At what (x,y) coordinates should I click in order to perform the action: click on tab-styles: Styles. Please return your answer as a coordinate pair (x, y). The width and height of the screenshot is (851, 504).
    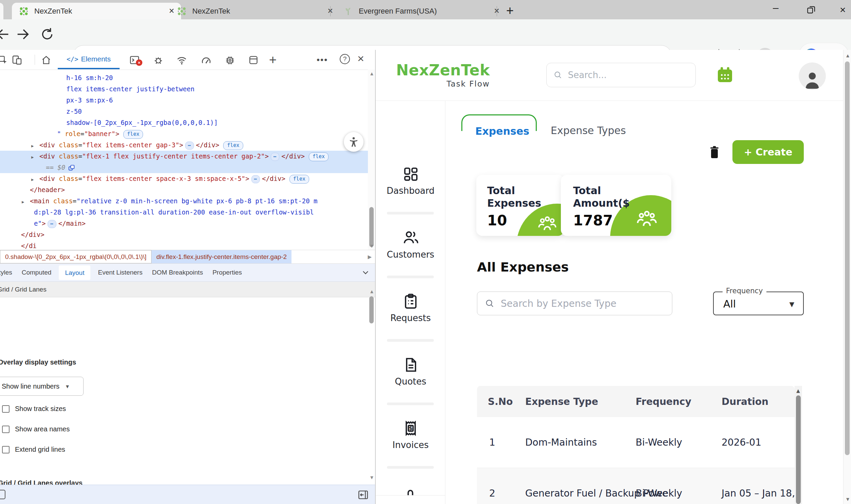
    Looking at the image, I should click on (8, 272).